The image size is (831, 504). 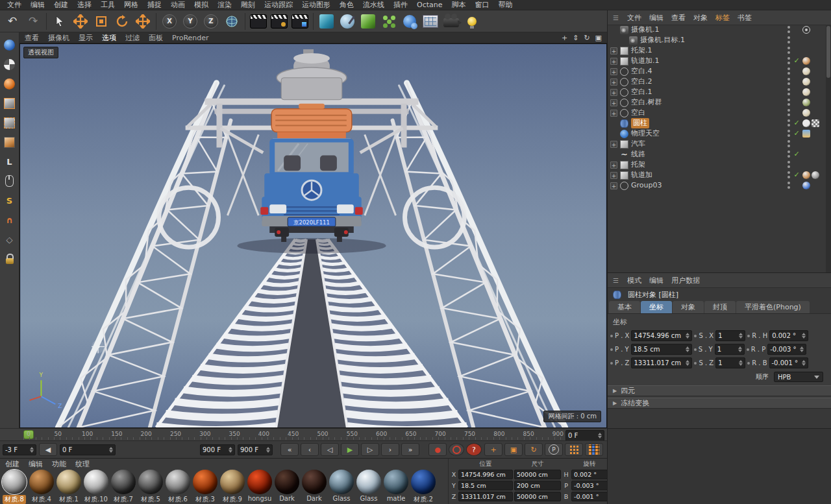 I want to click on render-view-button, so click(x=258, y=21).